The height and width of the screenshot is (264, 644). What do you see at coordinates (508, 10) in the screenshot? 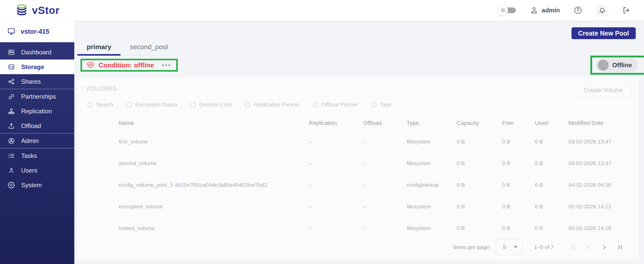
I see `theme-toggle` at bounding box center [508, 10].